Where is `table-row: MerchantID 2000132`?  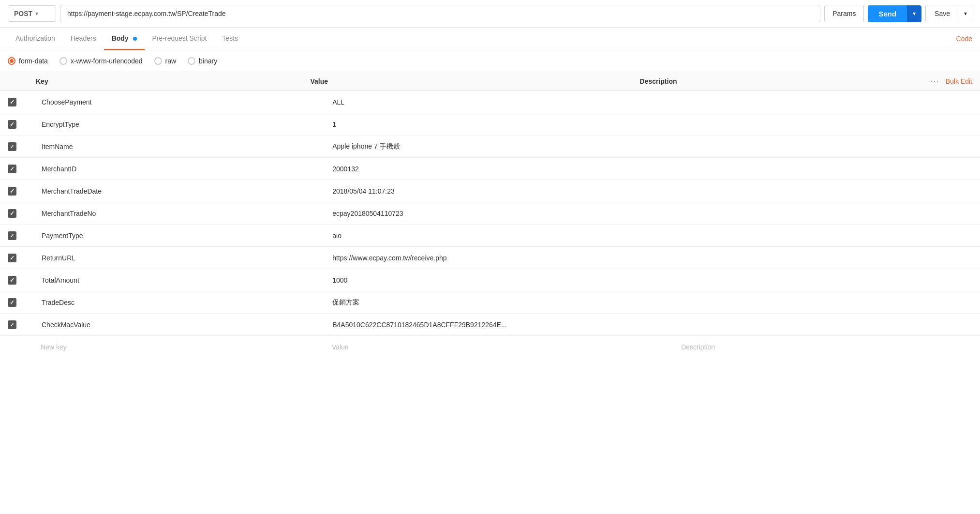 table-row: MerchantID 2000132 is located at coordinates (490, 169).